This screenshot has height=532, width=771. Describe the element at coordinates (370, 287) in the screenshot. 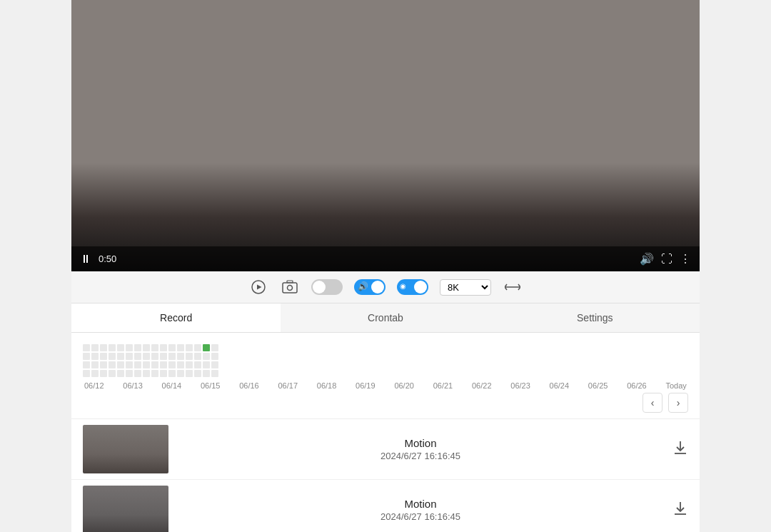

I see `toggle-sound: 🔊` at that location.